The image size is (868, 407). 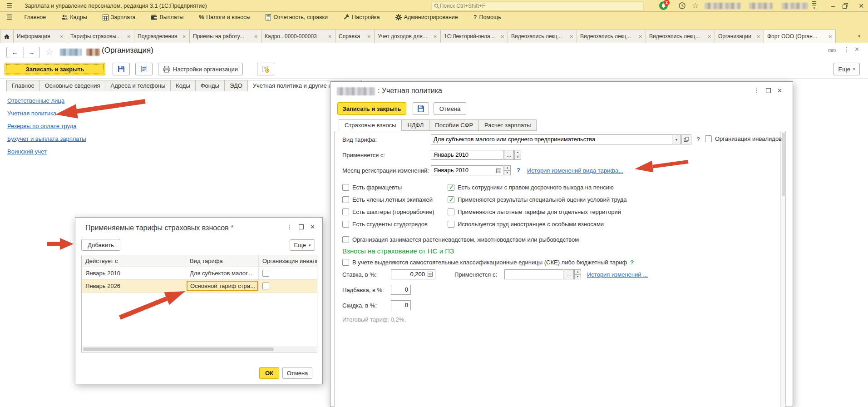 What do you see at coordinates (15, 53) in the screenshot?
I see `back-icon: ←` at bounding box center [15, 53].